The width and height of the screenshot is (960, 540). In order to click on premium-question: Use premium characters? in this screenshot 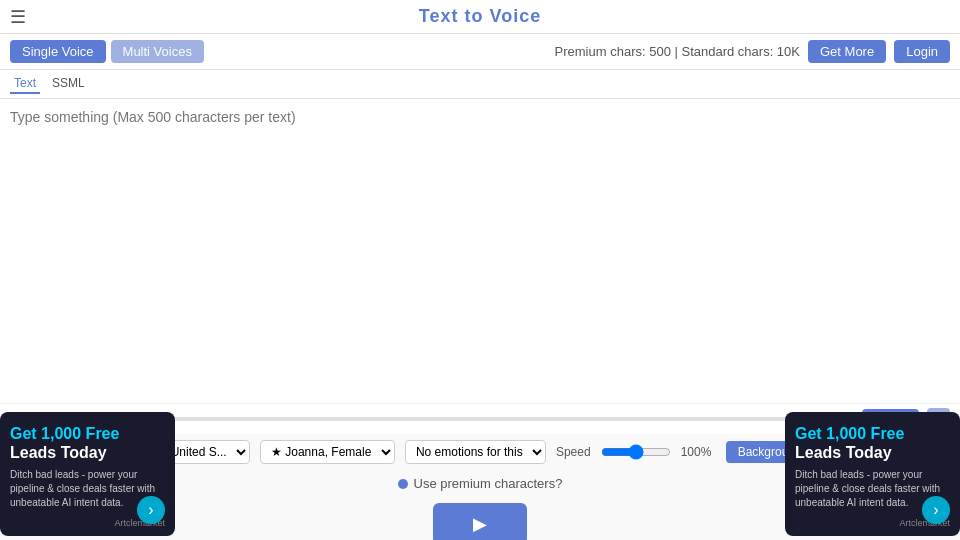, I will do `click(488, 484)`.